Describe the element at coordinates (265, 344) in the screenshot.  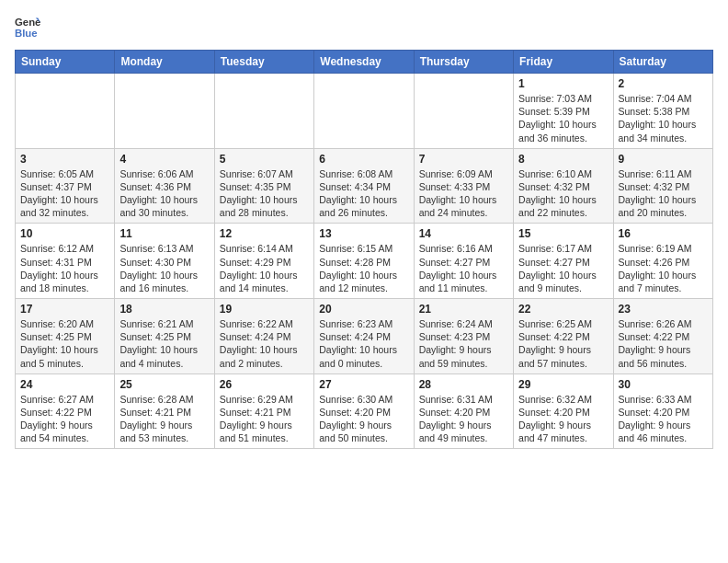
I see `cell-sun-info: Sunrise: 6:22 AM Sunset: 4:24 PM Dayligh…` at that location.